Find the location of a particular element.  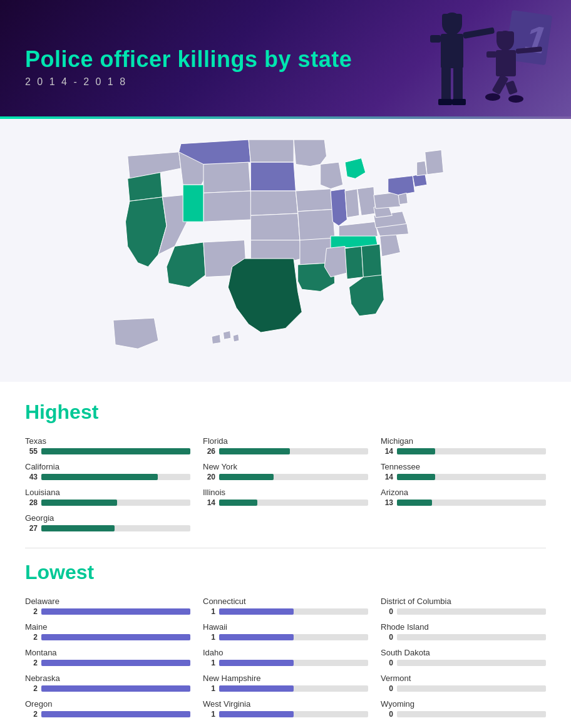

bar-row: Oregon2 is located at coordinates (108, 709).